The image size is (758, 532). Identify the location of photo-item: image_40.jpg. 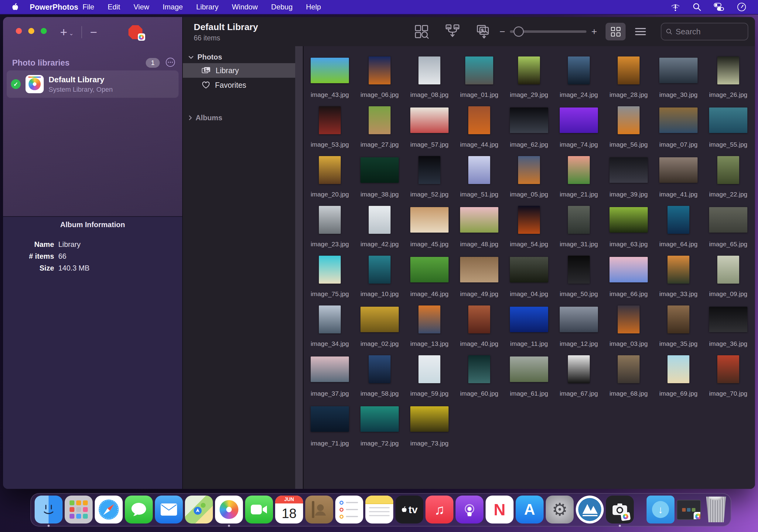
(479, 327).